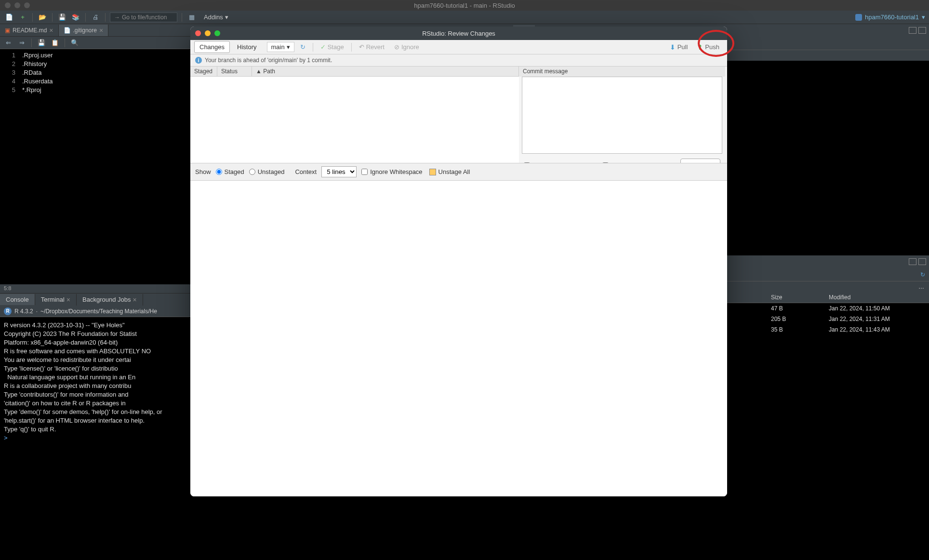  What do you see at coordinates (464, 17) in the screenshot?
I see `main-toolbar: 📄 + 📂 💾 📚 🖨 → Go to file/function ▦ Addi…` at bounding box center [464, 17].